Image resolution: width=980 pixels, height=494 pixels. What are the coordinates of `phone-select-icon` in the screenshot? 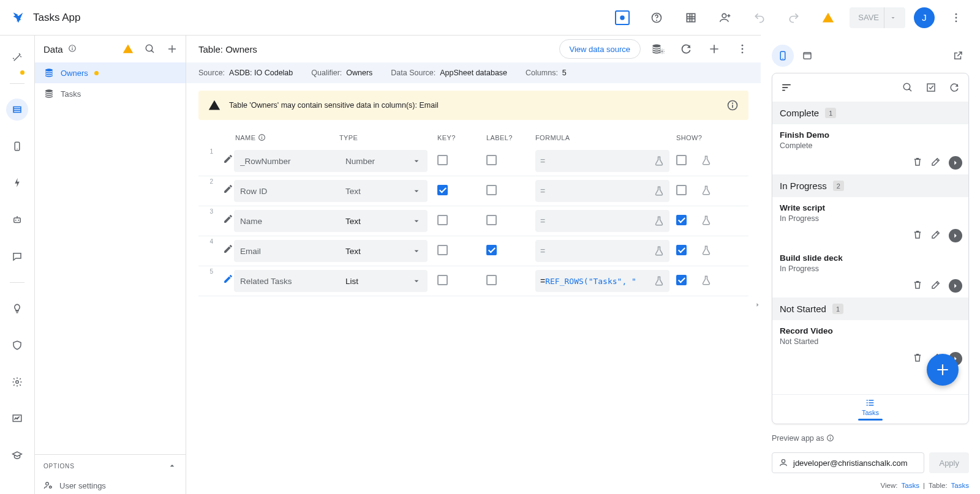 It's located at (931, 88).